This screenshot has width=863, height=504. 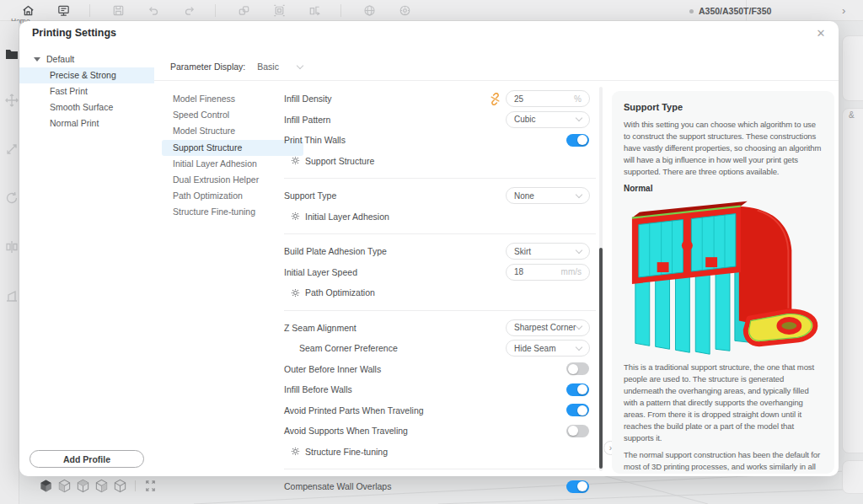 What do you see at coordinates (821, 34) in the screenshot?
I see `close-icon: ✕` at bounding box center [821, 34].